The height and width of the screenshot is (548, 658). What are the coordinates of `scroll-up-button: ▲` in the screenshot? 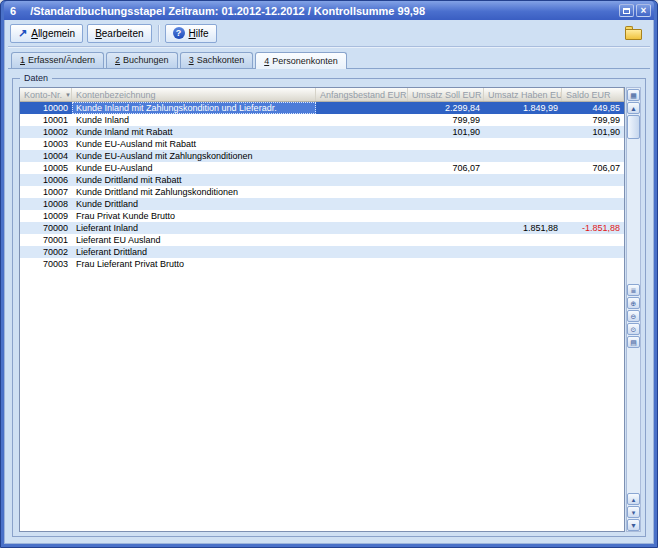 It's located at (634, 108).